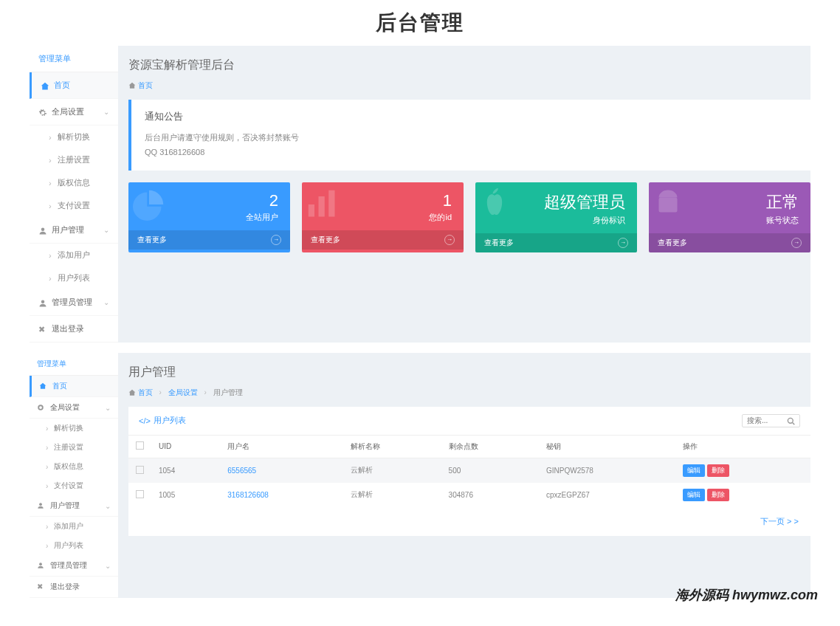 Image resolution: width=840 pixels, height=626 pixels. What do you see at coordinates (68, 329) in the screenshot?
I see `nav-logout-label: 退出登录` at bounding box center [68, 329].